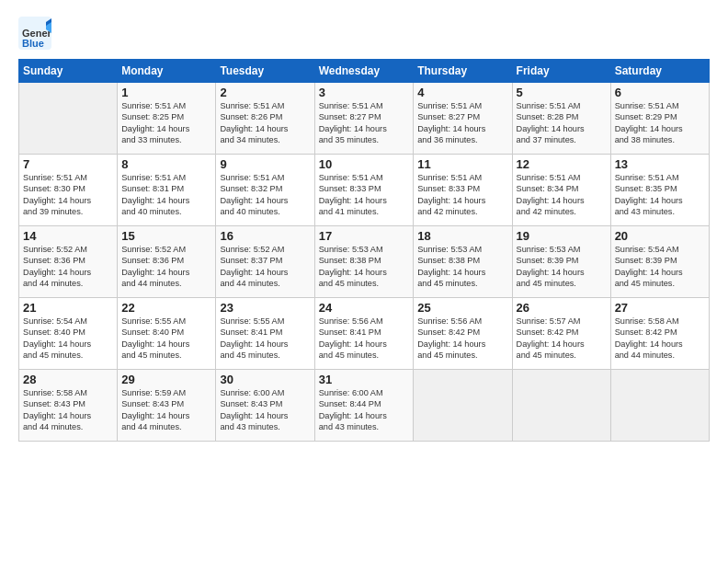 The height and width of the screenshot is (563, 728). Describe the element at coordinates (462, 92) in the screenshot. I see `day-number: 4` at that location.